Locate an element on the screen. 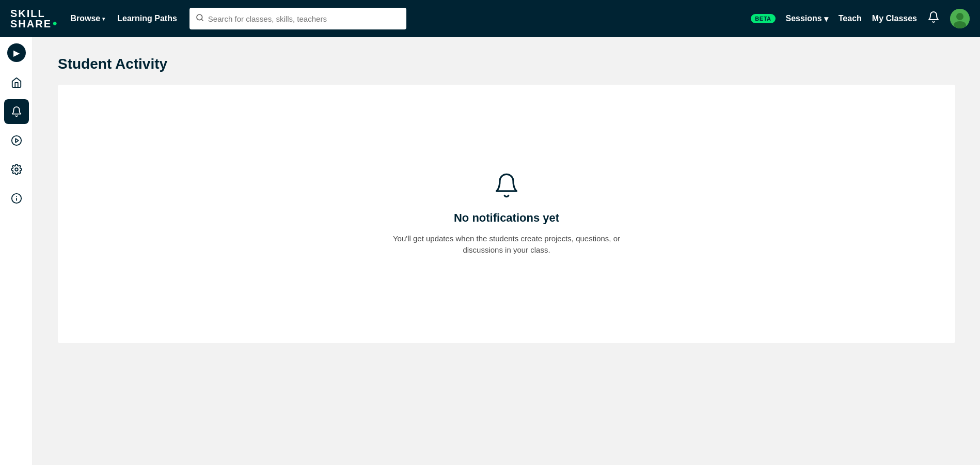 The height and width of the screenshot is (465, 980). notification-bell-icon is located at coordinates (934, 19).